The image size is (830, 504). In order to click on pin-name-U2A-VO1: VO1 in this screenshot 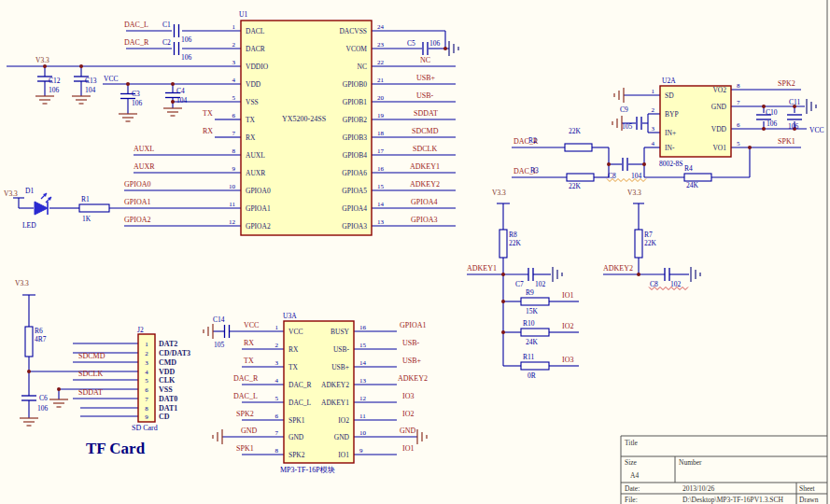, I will do `click(719, 147)`.